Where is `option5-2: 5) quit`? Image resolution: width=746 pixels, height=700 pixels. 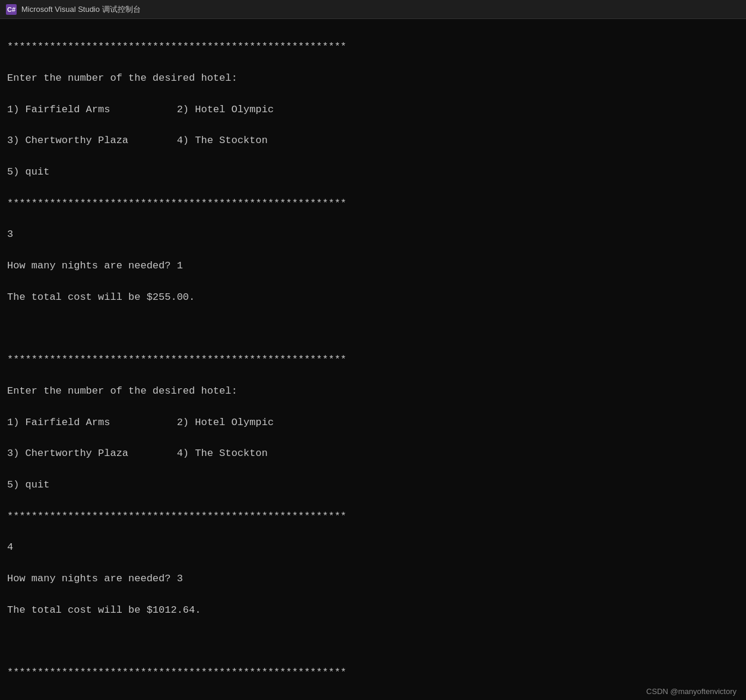
option5-2: 5) quit is located at coordinates (29, 484).